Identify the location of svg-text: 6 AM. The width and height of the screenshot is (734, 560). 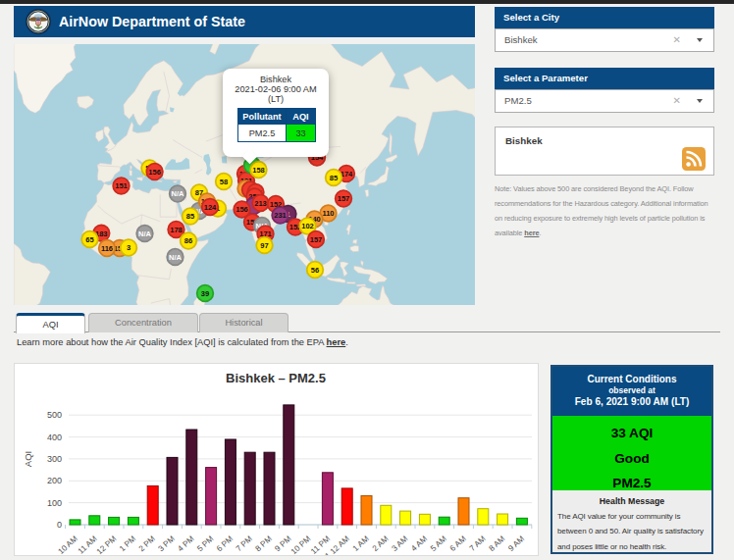
(458, 543).